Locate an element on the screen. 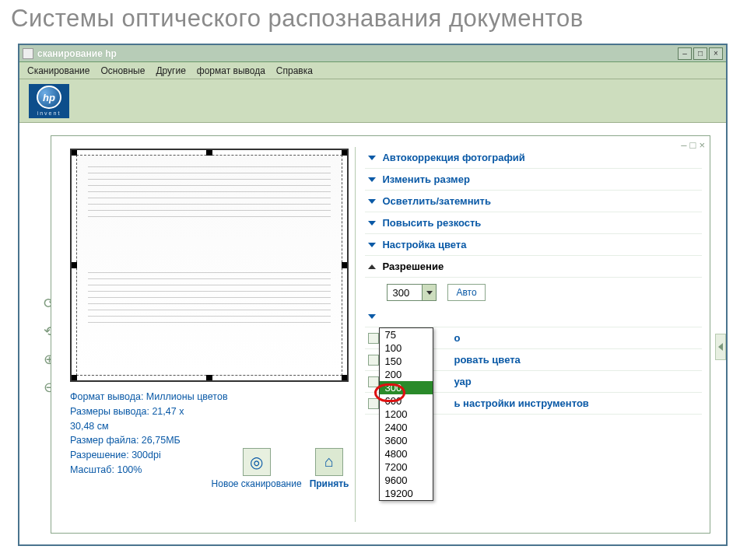 This screenshot has height=560, width=747. acc-label: Настройка цвета is located at coordinates (424, 244).